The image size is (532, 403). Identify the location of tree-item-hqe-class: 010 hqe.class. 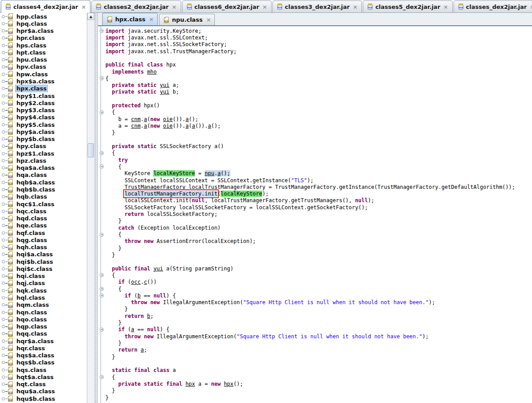
(43, 226).